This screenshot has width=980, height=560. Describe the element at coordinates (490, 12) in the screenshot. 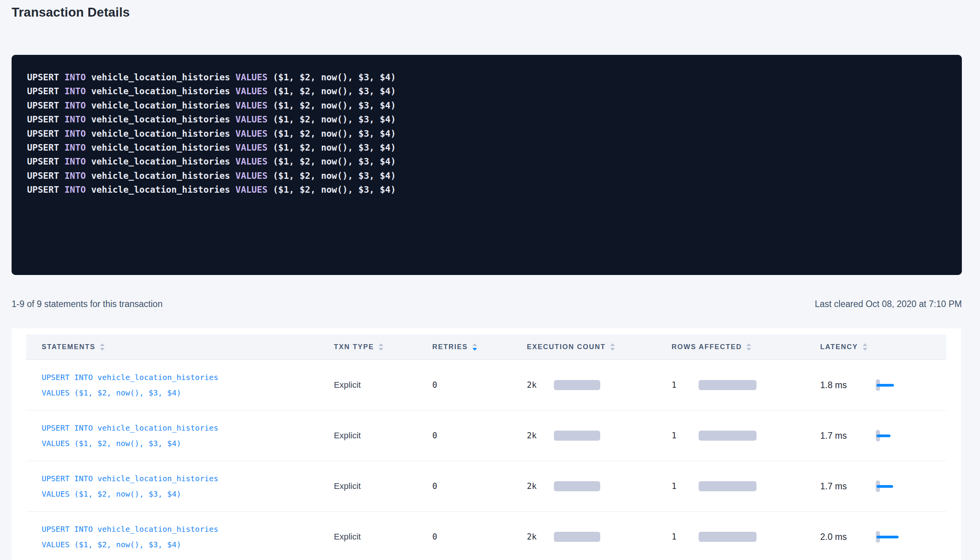

I see `page-title: Transaction Details` at that location.